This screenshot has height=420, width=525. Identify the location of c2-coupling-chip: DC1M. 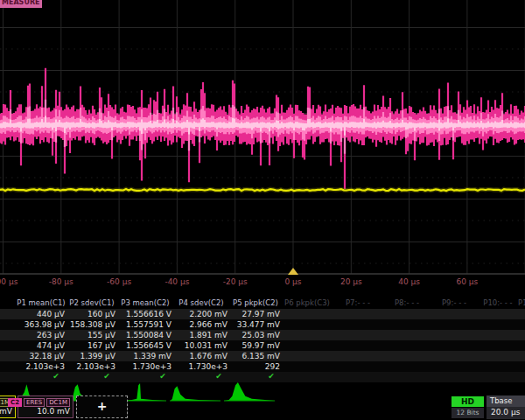
(58, 402).